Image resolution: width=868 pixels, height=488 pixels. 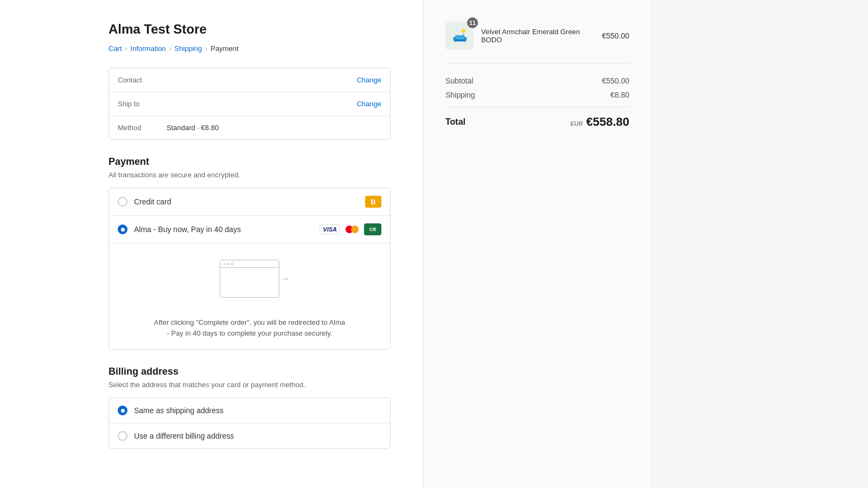 What do you see at coordinates (459, 81) in the screenshot?
I see `subtotal-label: Subtotal` at bounding box center [459, 81].